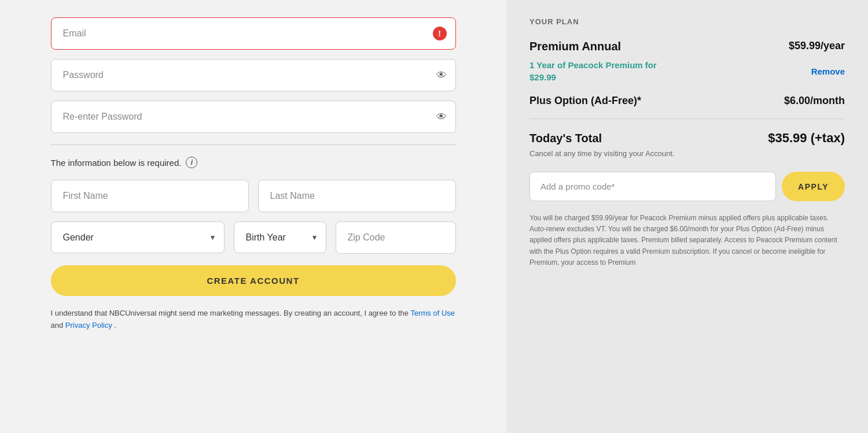 This screenshot has width=868, height=433. I want to click on promo-code-input, so click(653, 186).